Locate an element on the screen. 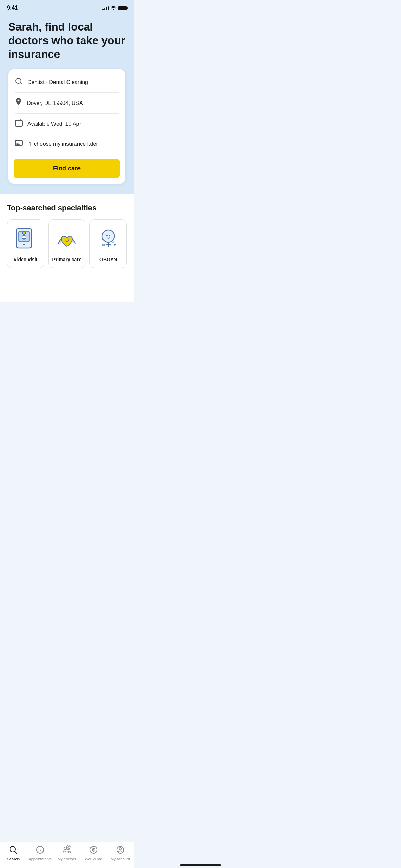  top-searched-title: Top-searched specialties is located at coordinates (67, 208).